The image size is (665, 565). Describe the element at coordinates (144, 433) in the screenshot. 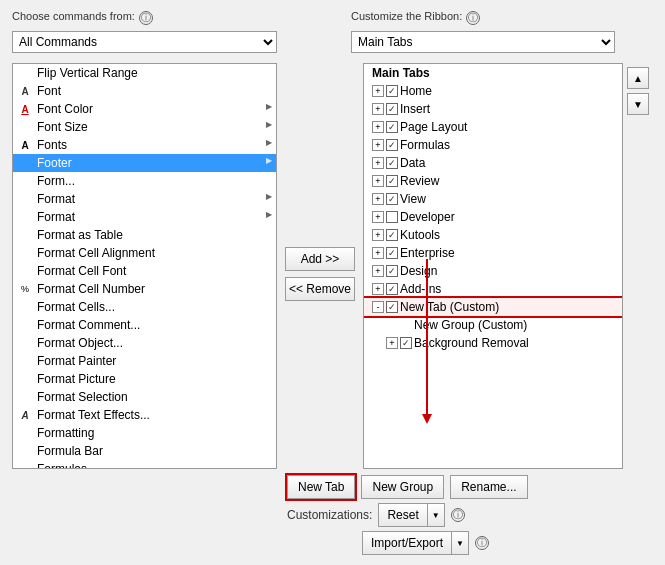

I see `list-item: Formatting` at that location.